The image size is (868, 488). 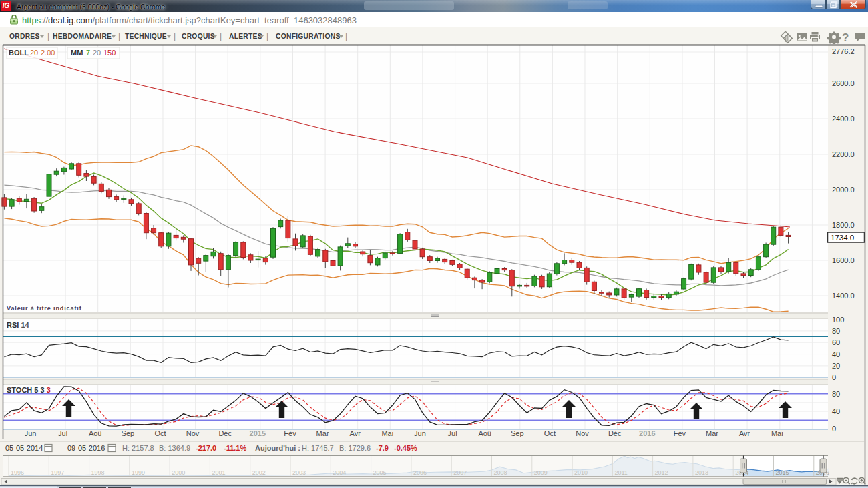 I want to click on svg-text: 60, so click(x=836, y=342).